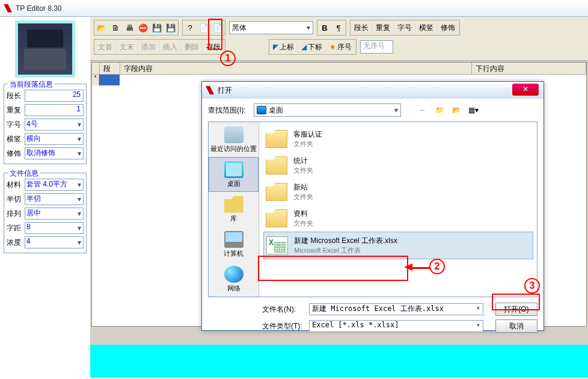 The height and width of the screenshot is (379, 588). I want to click on xuhao-input: 无序号, so click(376, 47).